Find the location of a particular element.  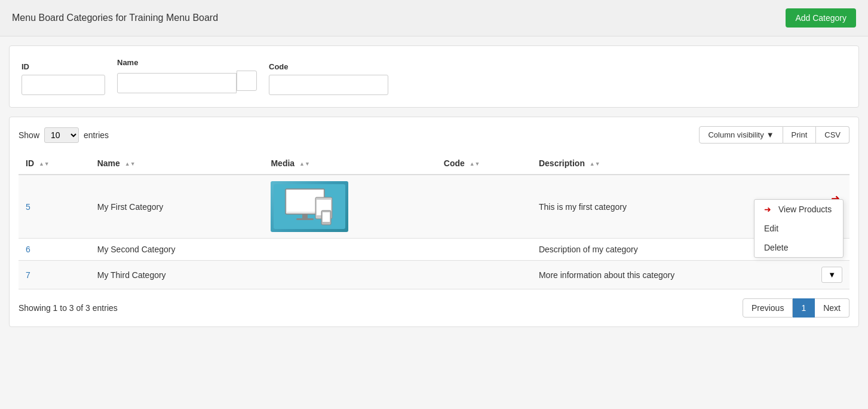

table-row: 6 My Second Category Description of my c… is located at coordinates (434, 250).